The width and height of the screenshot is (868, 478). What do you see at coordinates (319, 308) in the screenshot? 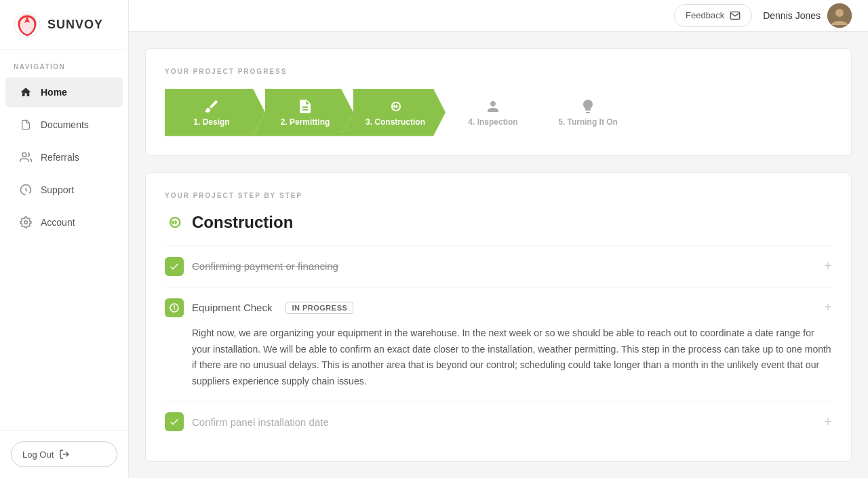
I see `task-equipment-badge: IN PROGRESS` at bounding box center [319, 308].